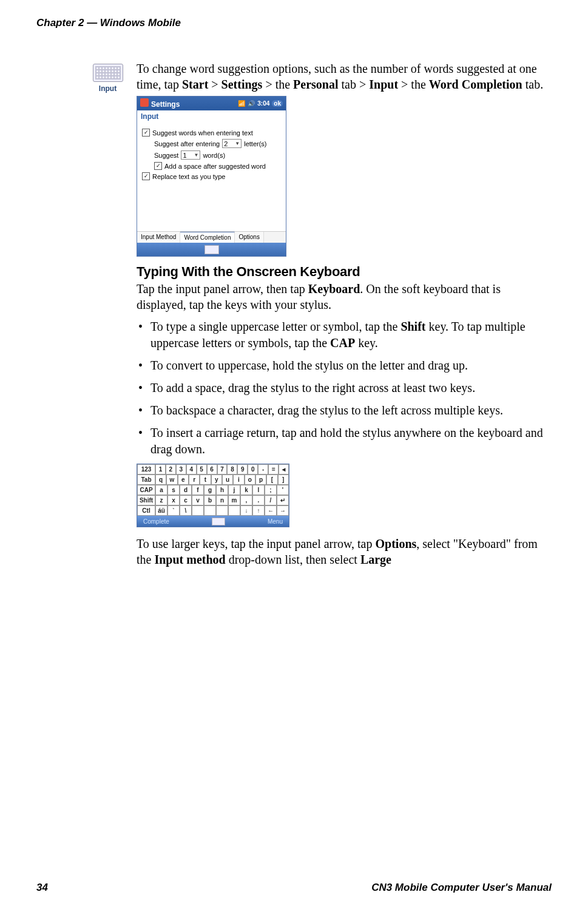 The image size is (588, 912). I want to click on kb-key: ., so click(259, 500).